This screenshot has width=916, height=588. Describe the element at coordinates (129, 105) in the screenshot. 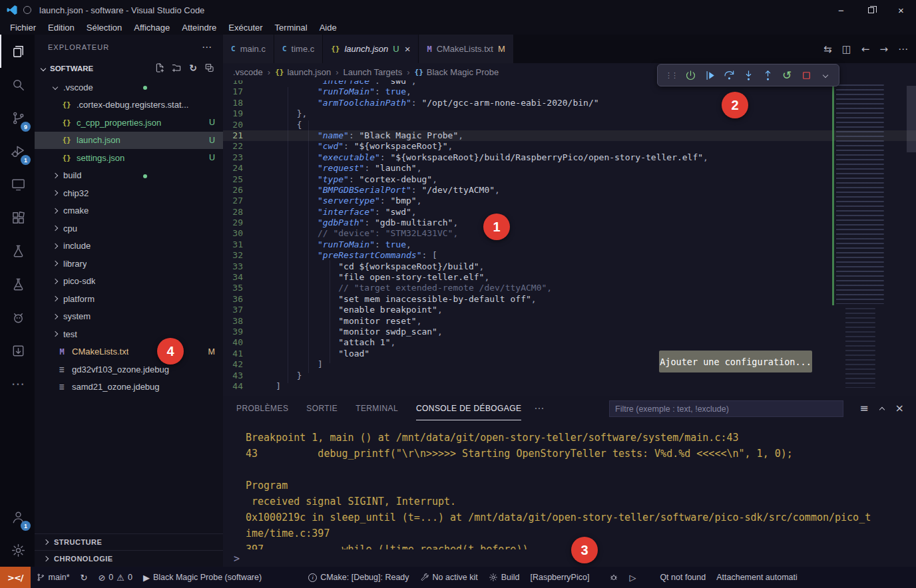

I see `tree-item-cortex-debug-registers-stat: {}.cortex-debug.registers.stat...` at that location.